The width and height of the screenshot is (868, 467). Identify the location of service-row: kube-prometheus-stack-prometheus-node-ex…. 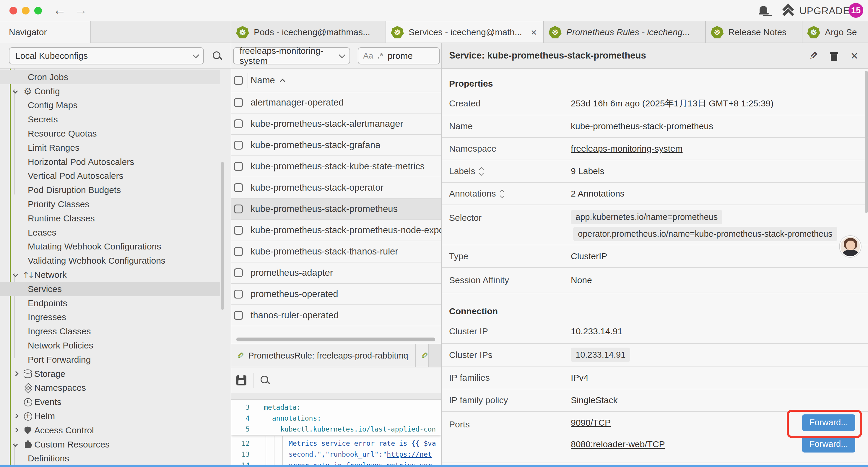
(336, 231).